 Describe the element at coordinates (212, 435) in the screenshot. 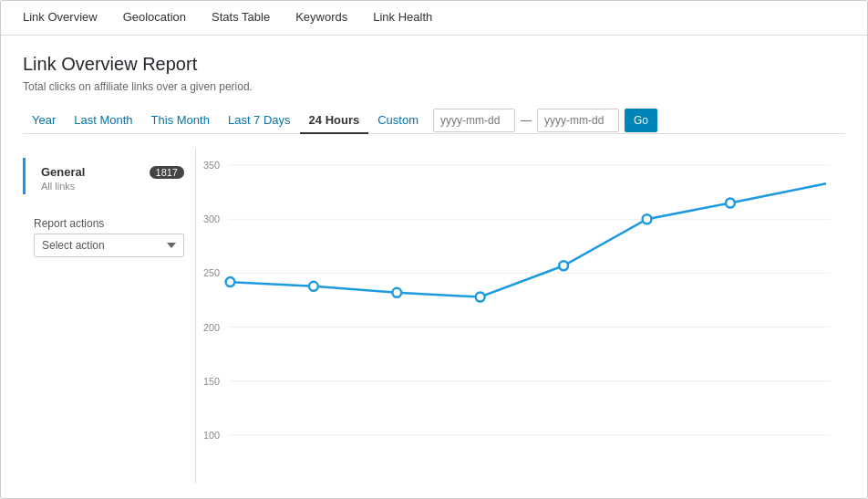

I see `y-label-100: 100` at that location.